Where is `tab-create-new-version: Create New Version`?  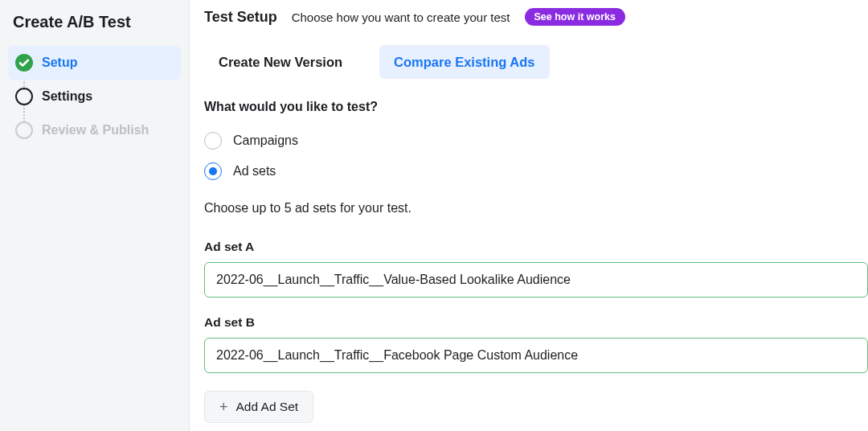 tab-create-new-version: Create New Version is located at coordinates (280, 62).